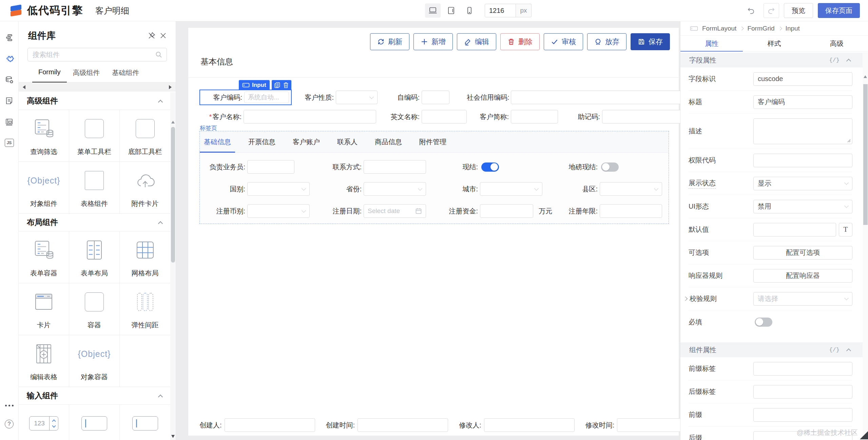 The height and width of the screenshot is (440, 868). What do you see at coordinates (145, 257) in the screenshot?
I see `component-item-grid-layout: 网格布局` at bounding box center [145, 257].